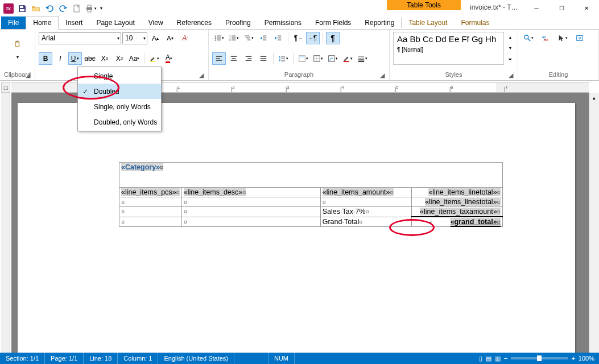 The width and height of the screenshot is (599, 364). Describe the element at coordinates (333, 23) in the screenshot. I see `tab-form-fields: Form Fields` at that location.